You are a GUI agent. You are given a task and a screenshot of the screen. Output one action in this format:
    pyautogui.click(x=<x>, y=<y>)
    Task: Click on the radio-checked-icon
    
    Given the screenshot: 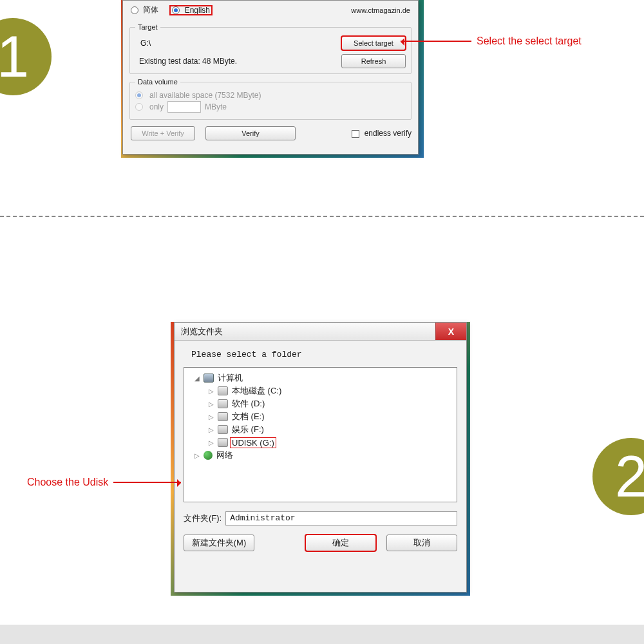 What is the action you would take?
    pyautogui.click(x=176, y=10)
    